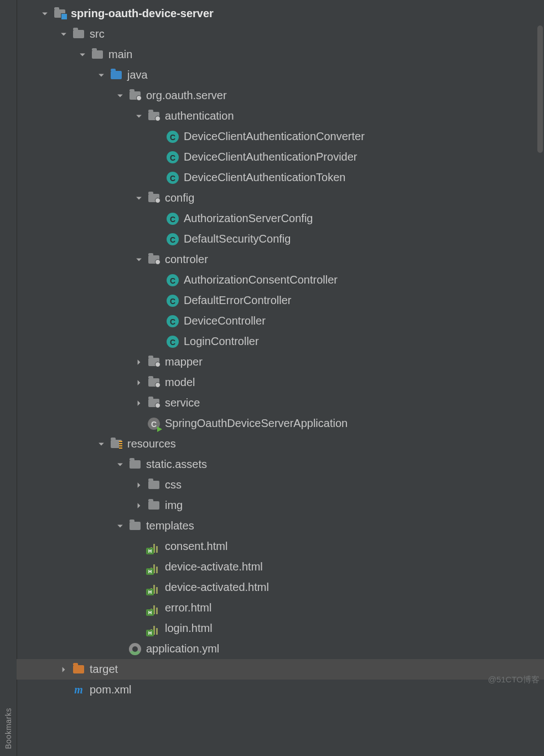 The image size is (544, 756). I want to click on tree-item-label: model, so click(180, 382).